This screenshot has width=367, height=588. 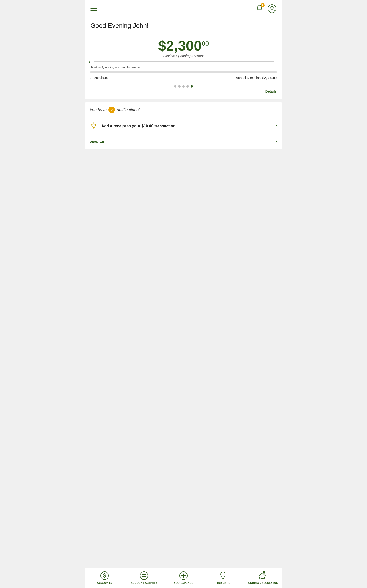 I want to click on nav-add-expense-label: ADD EXPENSE, so click(x=184, y=583).